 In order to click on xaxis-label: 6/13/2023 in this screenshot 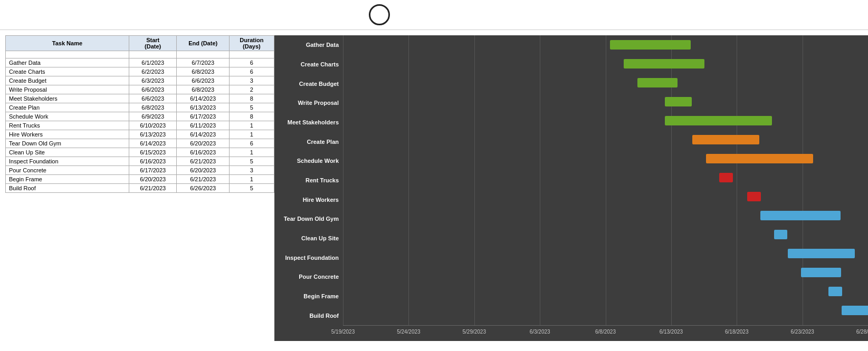, I will do `click(671, 332)`.